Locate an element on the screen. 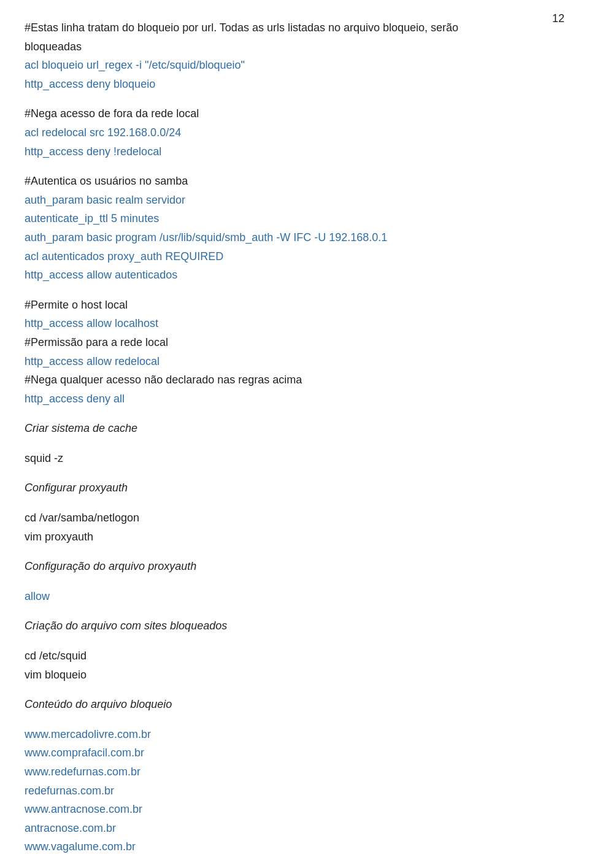  line18: #Nega qualquer acesso não declarado nas … is located at coordinates (294, 380).